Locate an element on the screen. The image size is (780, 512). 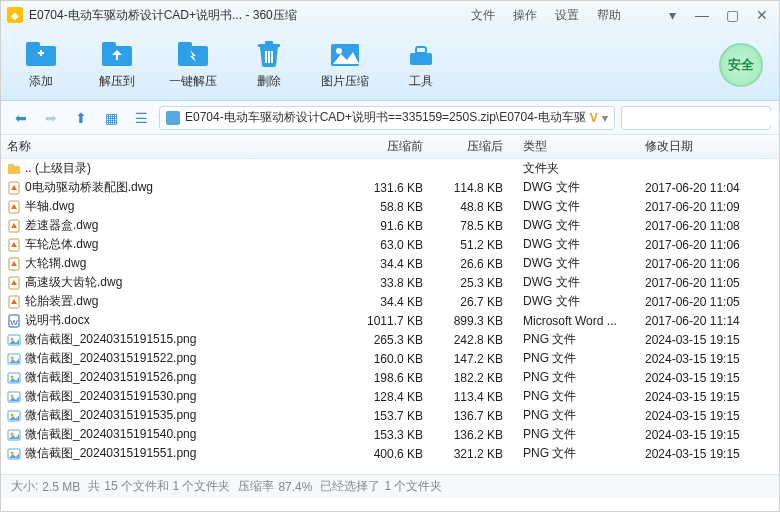
menu-help: 帮助 is located at coordinates (609, 16).